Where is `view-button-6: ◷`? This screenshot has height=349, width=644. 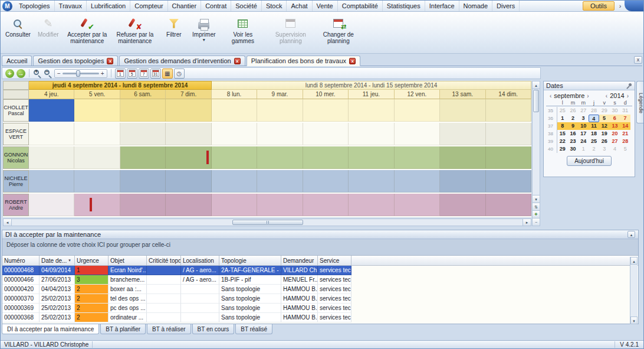 view-button-6: ◷ is located at coordinates (179, 73).